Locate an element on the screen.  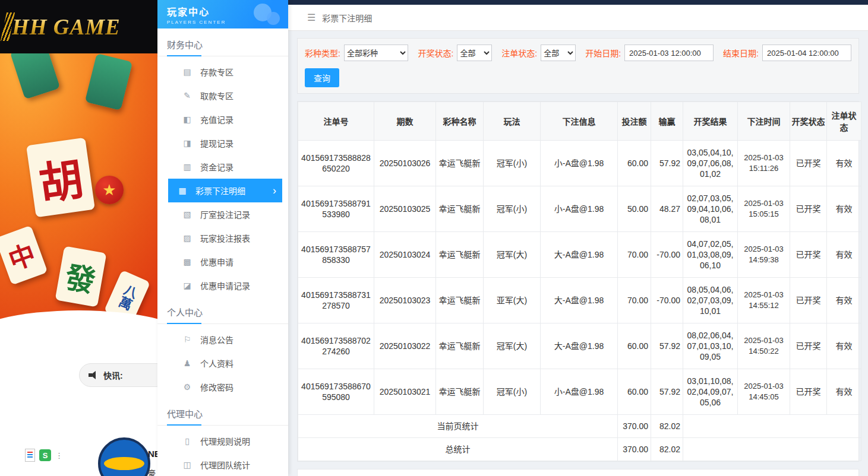
column-header: 投注额 is located at coordinates (635, 121).